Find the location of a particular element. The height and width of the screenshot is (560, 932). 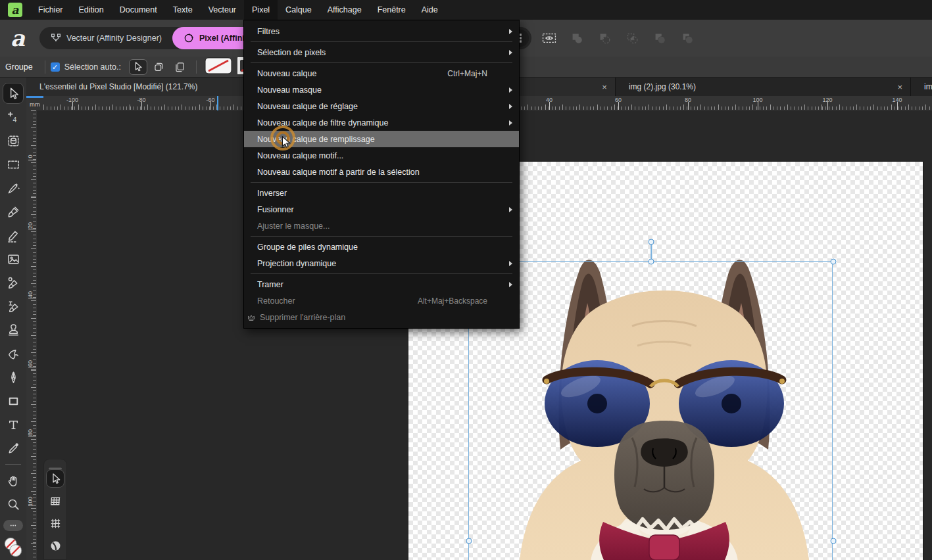

marquee-select-tool is located at coordinates (13, 164).